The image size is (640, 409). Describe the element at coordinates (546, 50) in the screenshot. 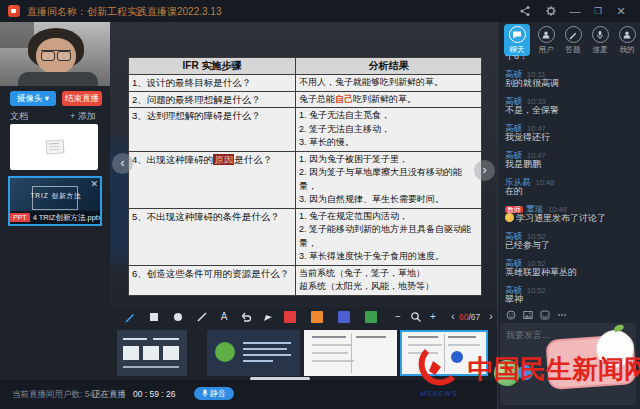

I see `tab-label: 用户` at that location.